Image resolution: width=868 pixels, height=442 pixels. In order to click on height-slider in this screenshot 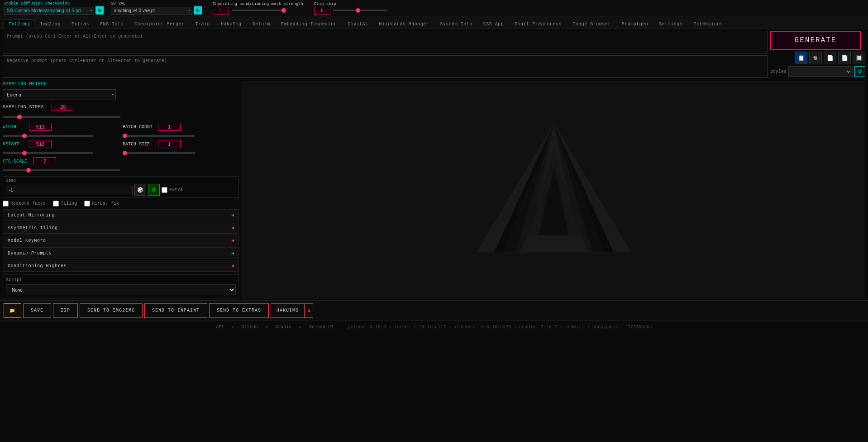, I will do `click(48, 153)`.